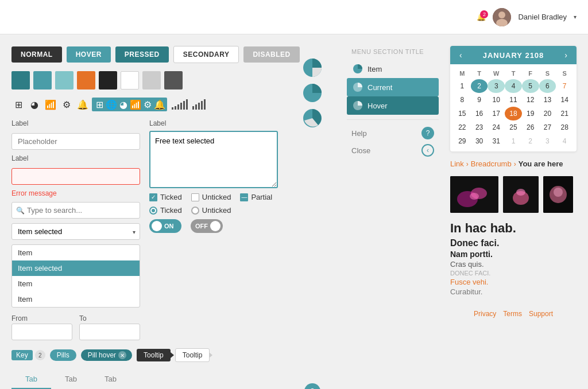 This screenshot has height=389, width=588. What do you see at coordinates (513, 282) in the screenshot?
I see `typo-link: Fusce vehi.` at bounding box center [513, 282].